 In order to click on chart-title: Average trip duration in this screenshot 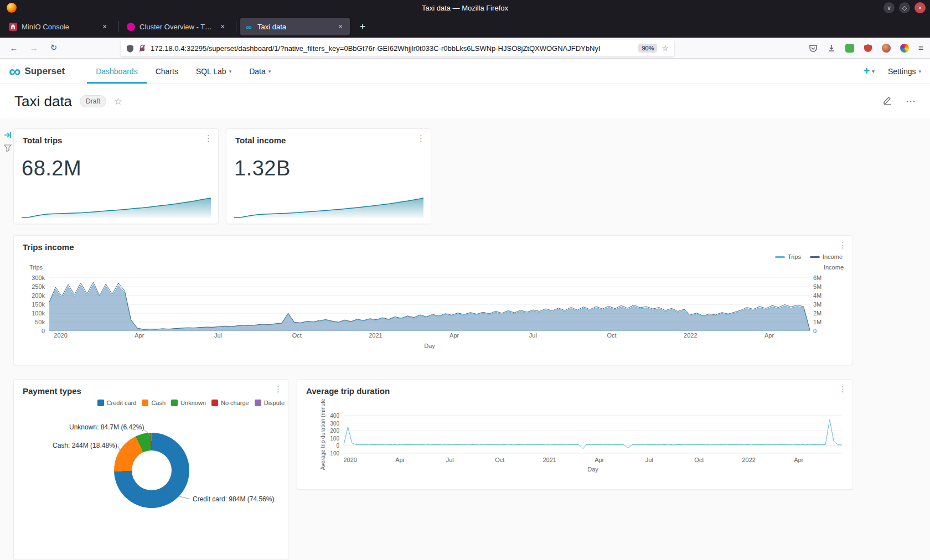, I will do `click(348, 391)`.